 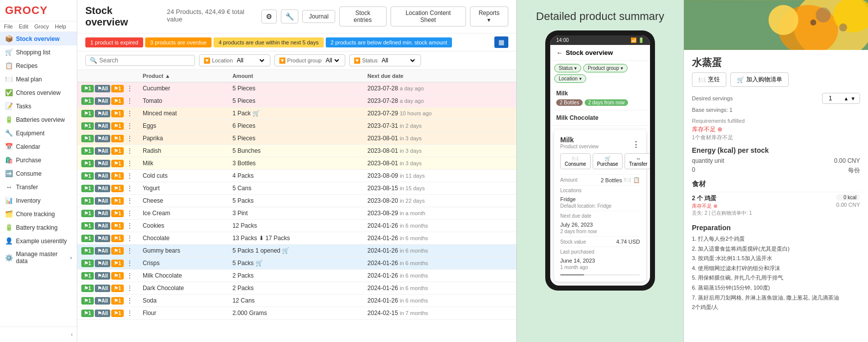 What do you see at coordinates (179, 42) in the screenshot?
I see `badge-overdue: 3 products are overdue` at bounding box center [179, 42].